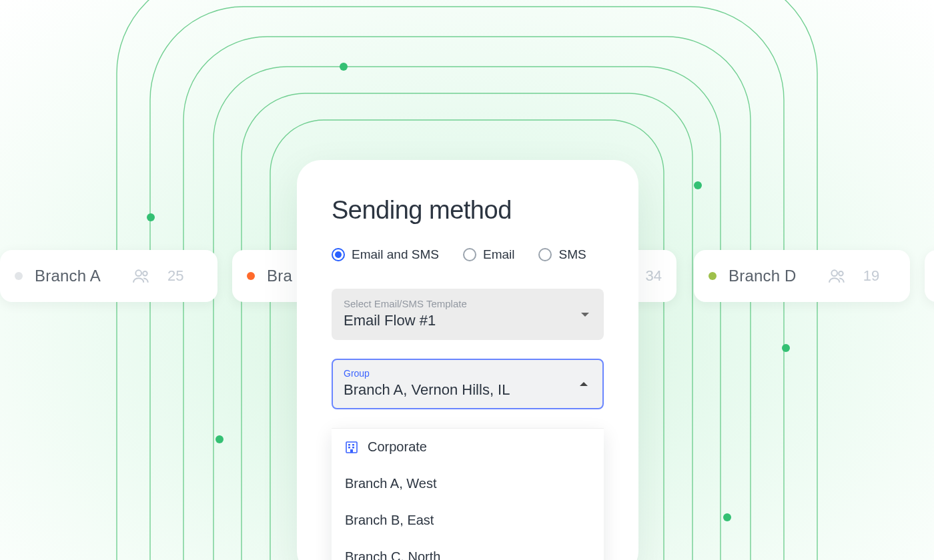 The image size is (934, 560). Describe the element at coordinates (871, 276) in the screenshot. I see `branch-count: 19` at that location.